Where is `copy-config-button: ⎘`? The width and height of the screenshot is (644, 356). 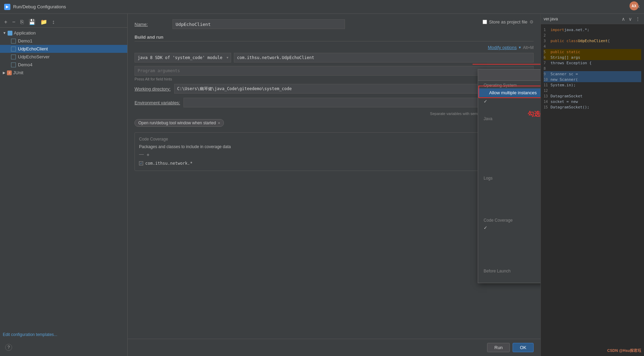 copy-config-button: ⎘ is located at coordinates (22, 22).